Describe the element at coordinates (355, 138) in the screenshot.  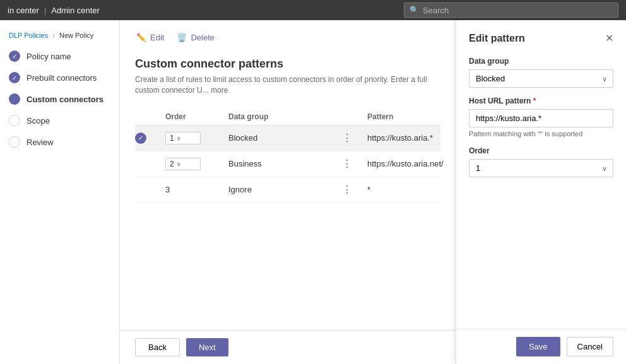
I see `row-menu-1: ⋮` at that location.